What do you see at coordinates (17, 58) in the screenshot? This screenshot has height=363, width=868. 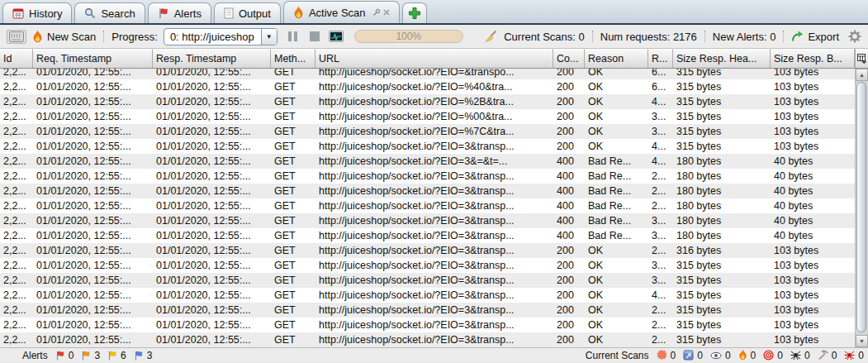 I see `column-header-id: Id` at bounding box center [17, 58].